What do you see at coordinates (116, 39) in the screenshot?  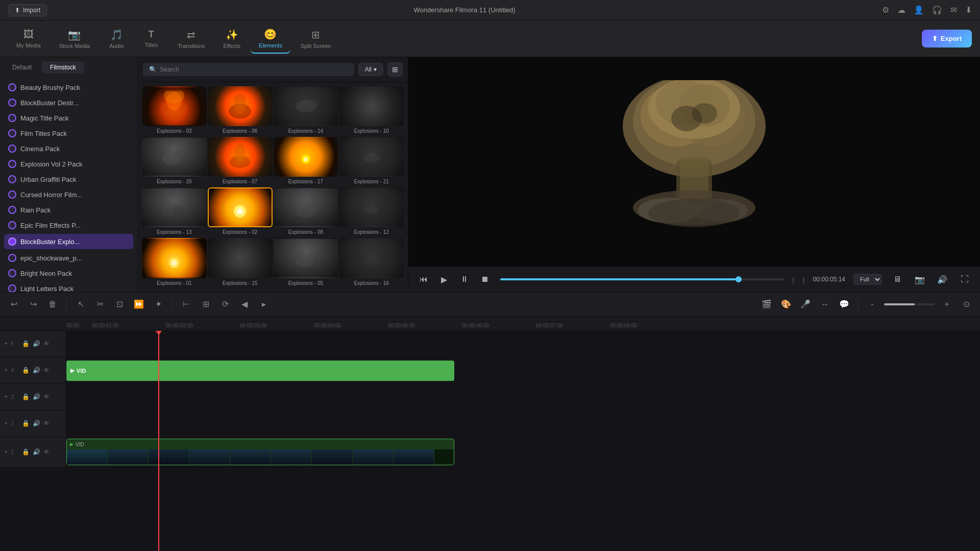 I see `tab-audio: 🎵 Audio` at bounding box center [116, 39].